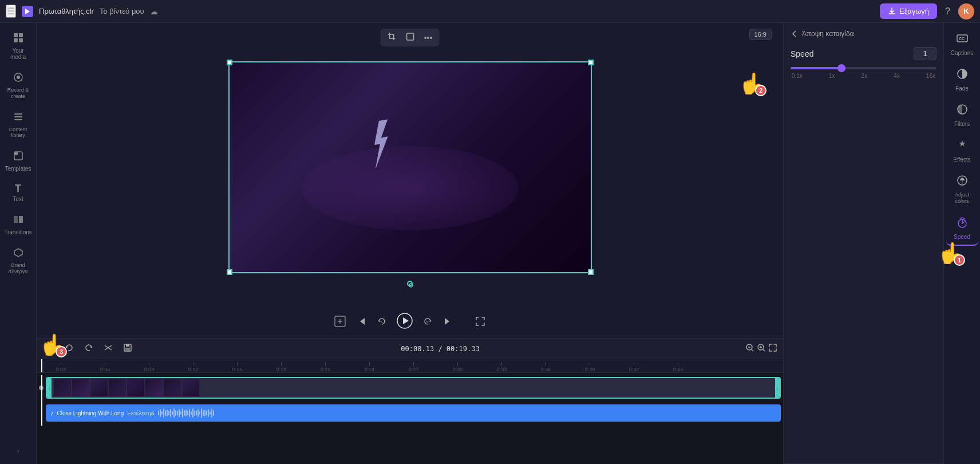  Describe the element at coordinates (18, 86) in the screenshot. I see `sidebar-item-record: Record &create` at that location.